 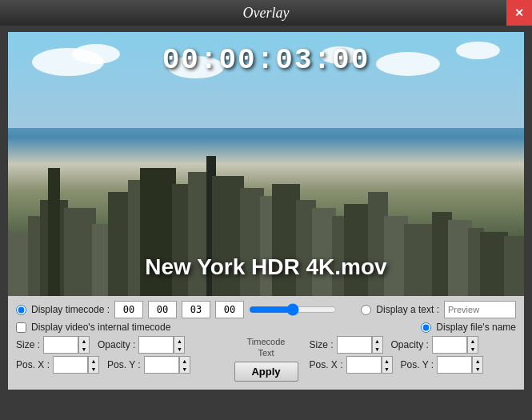 I want to click on right-posy-label: Pos. Y :, so click(x=418, y=365).